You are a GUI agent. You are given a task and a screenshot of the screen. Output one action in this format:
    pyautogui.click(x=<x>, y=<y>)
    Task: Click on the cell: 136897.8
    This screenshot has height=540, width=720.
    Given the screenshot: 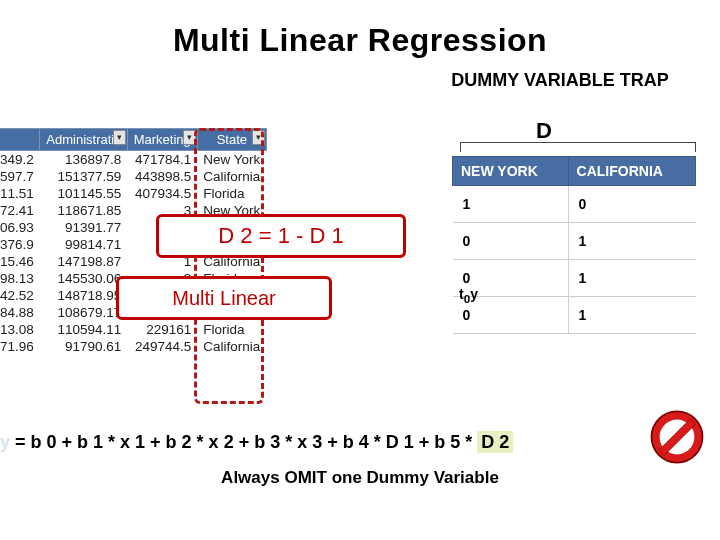 What is the action you would take?
    pyautogui.click(x=84, y=160)
    